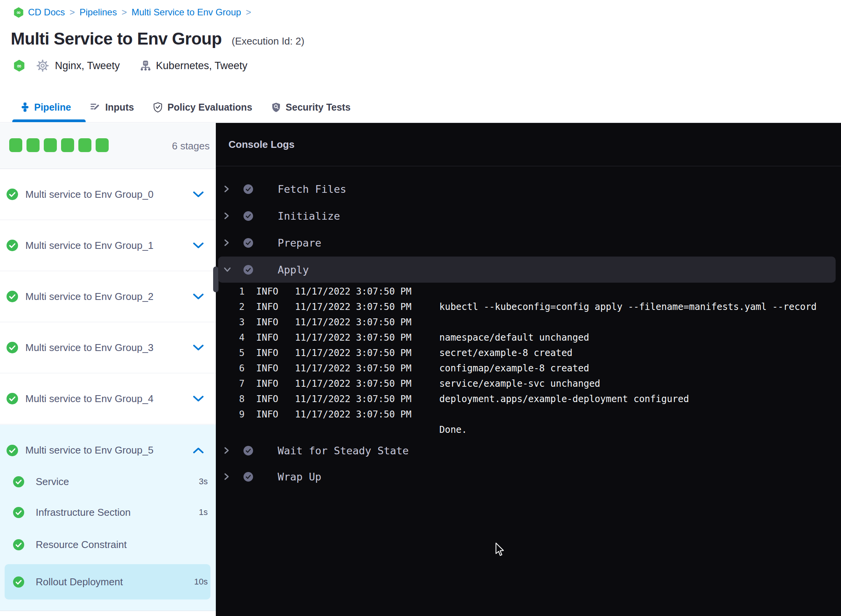 The width and height of the screenshot is (841, 616). I want to click on step-title: Wrap Up, so click(300, 477).